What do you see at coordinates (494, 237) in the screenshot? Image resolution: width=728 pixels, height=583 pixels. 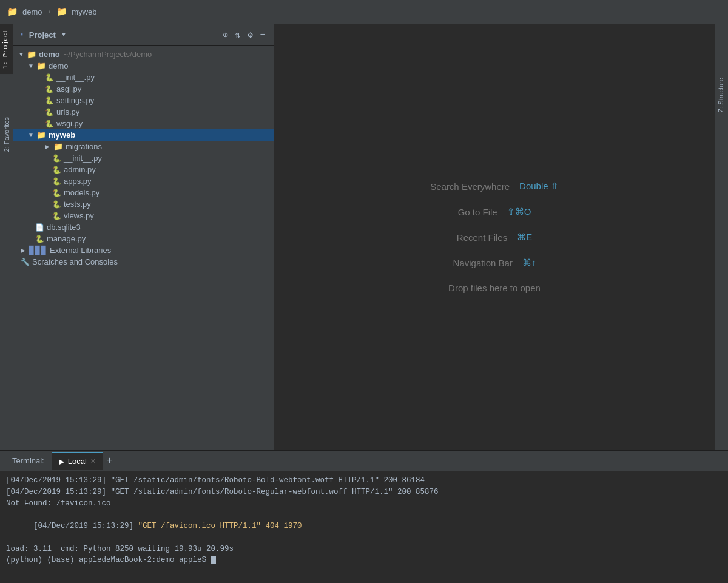 I see `shortcut-recent-files: Recent Files ⌘E` at bounding box center [494, 237].